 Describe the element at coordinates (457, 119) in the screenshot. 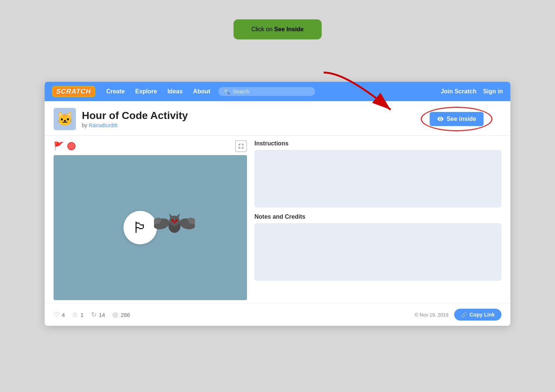

I see `see-inside-button: See inside` at that location.